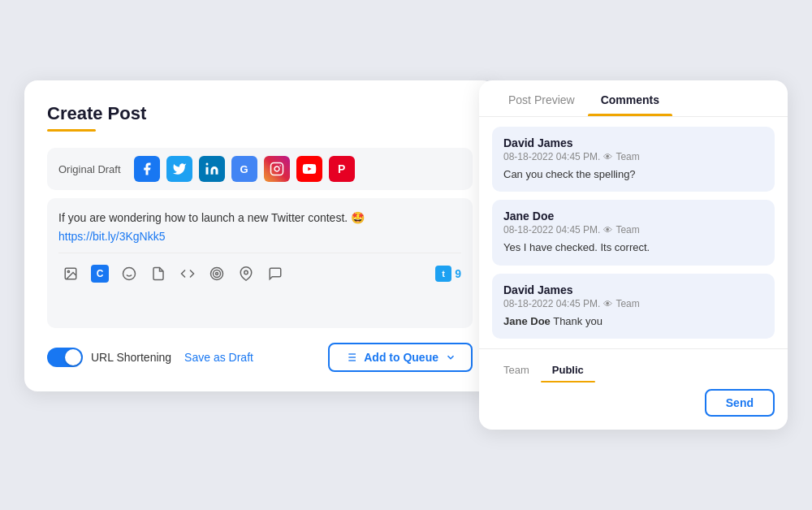  I want to click on comment-meta-3: 08-18-2022 04:45 PM. 👁 Team, so click(633, 304).